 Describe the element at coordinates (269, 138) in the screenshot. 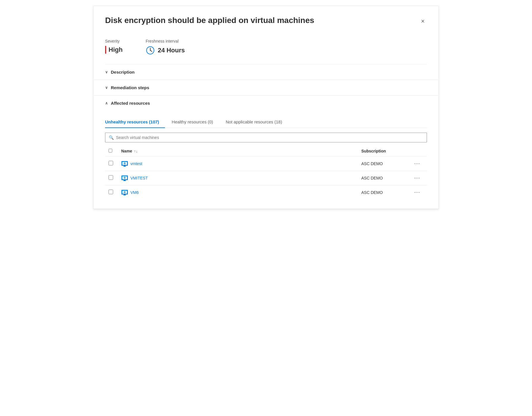

I see `search-input` at that location.